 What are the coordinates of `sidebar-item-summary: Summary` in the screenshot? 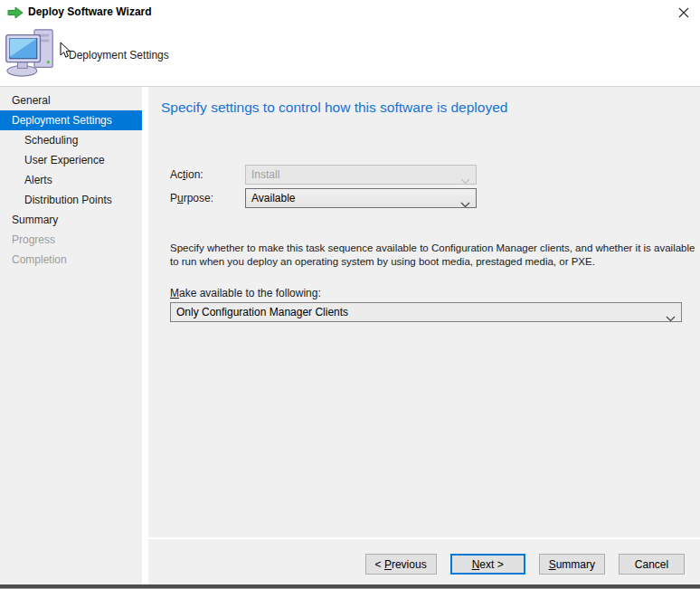 It's located at (71, 220).